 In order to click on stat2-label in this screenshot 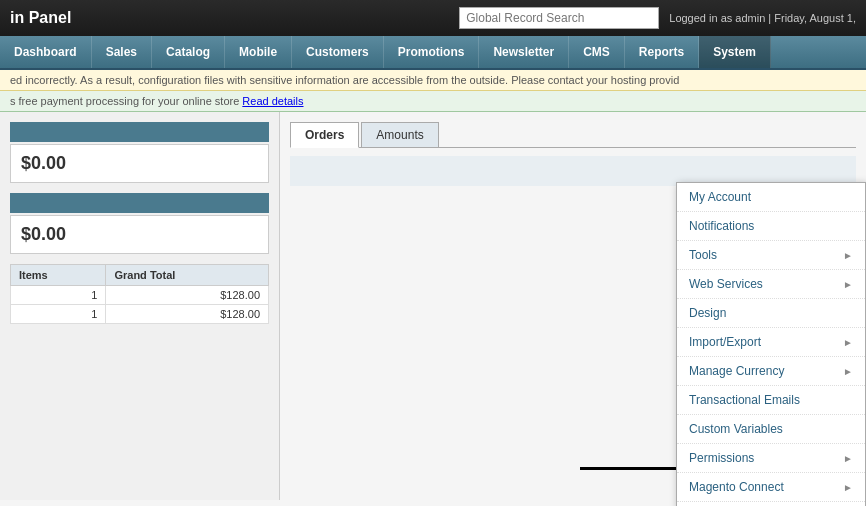, I will do `click(140, 203)`.